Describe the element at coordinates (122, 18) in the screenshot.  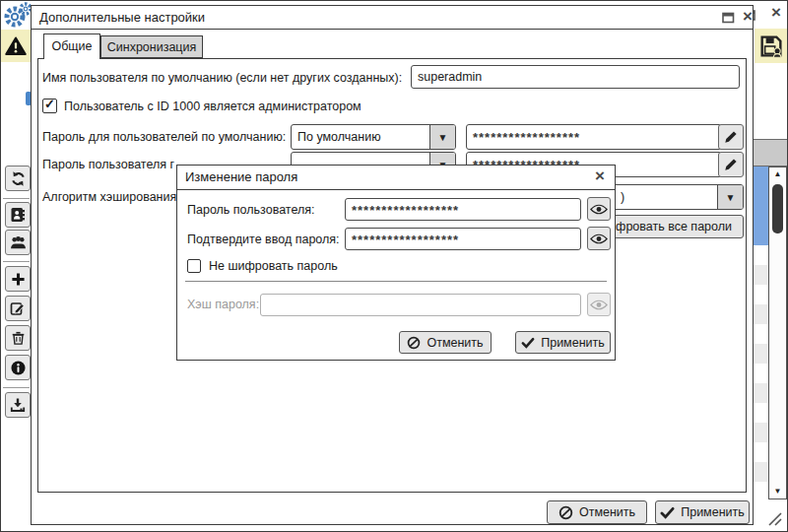
I see `settings-title: Дополнительные настройки` at that location.